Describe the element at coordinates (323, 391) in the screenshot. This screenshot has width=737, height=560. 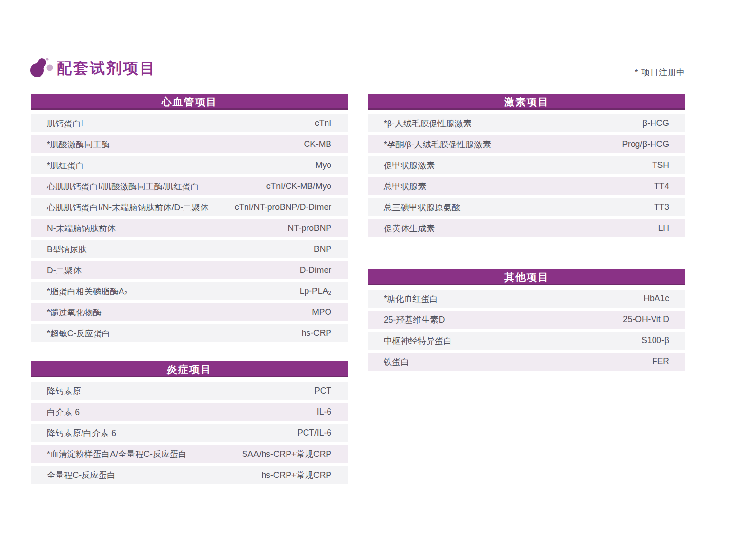
I see `item-abbreviation: PCT` at that location.